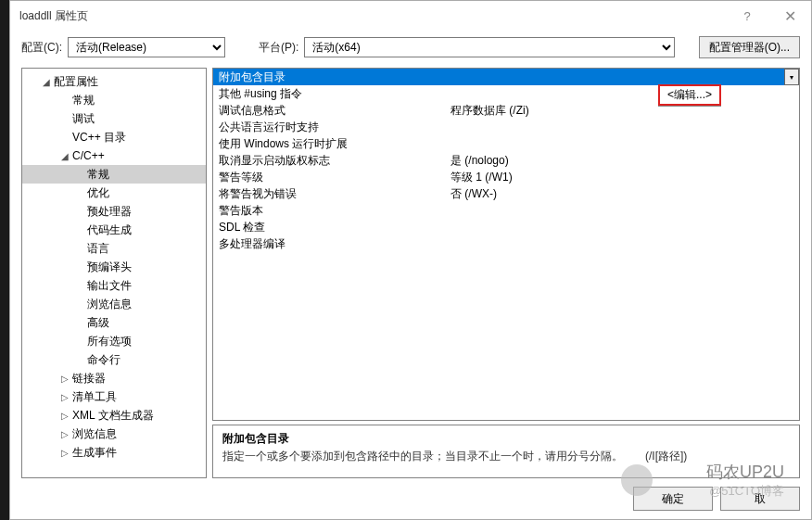 The height and width of the screenshot is (520, 812). I want to click on property-row: 多处理器编译, so click(506, 244).